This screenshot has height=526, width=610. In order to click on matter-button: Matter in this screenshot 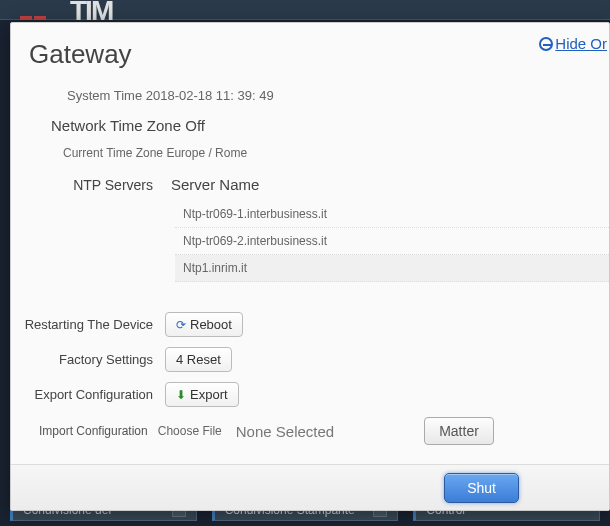, I will do `click(459, 431)`.